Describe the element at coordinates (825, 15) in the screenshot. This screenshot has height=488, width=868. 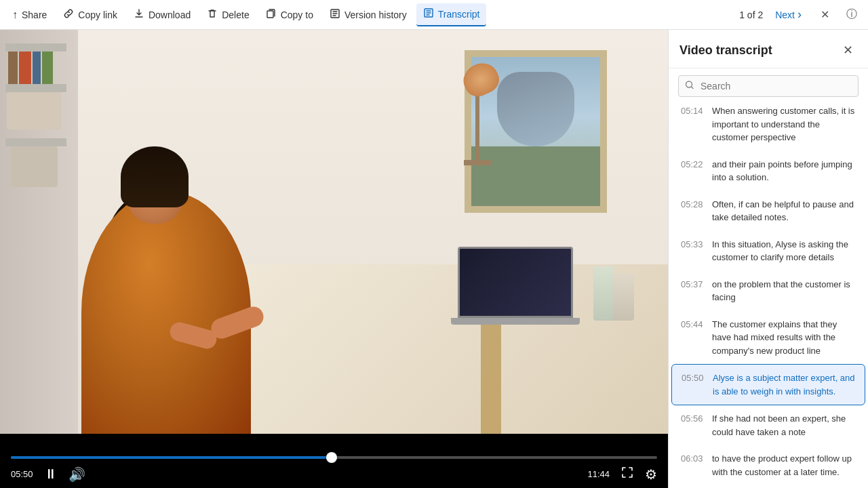
I see `close-window-button: ✕` at that location.